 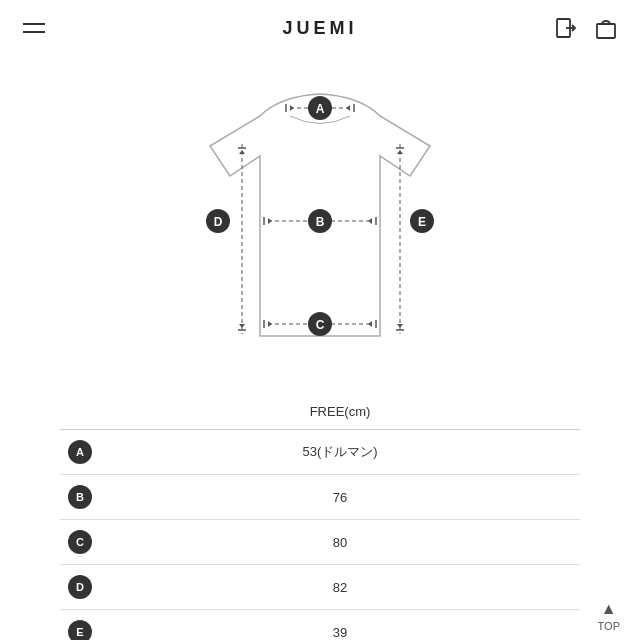 What do you see at coordinates (320, 325) in the screenshot?
I see `svg-text: C` at bounding box center [320, 325].